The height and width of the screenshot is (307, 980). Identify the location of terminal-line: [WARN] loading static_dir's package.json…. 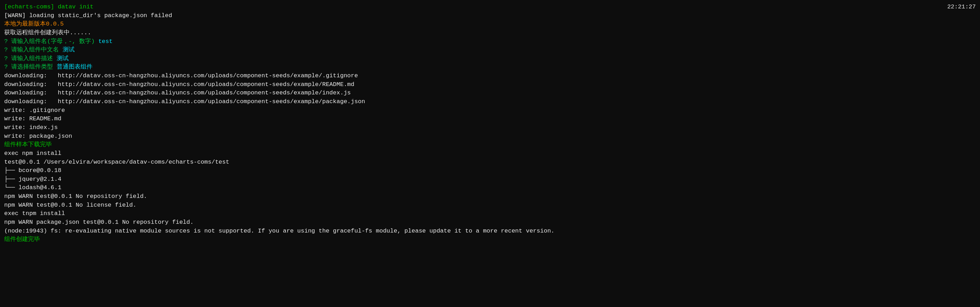
(490, 16).